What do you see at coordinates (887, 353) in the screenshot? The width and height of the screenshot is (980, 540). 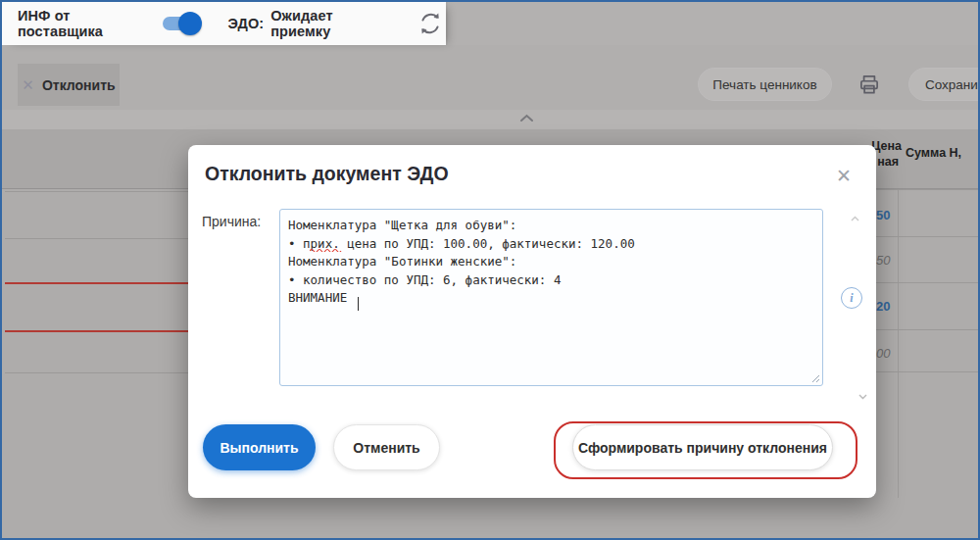 I see `table-cell-price: 00` at bounding box center [887, 353].